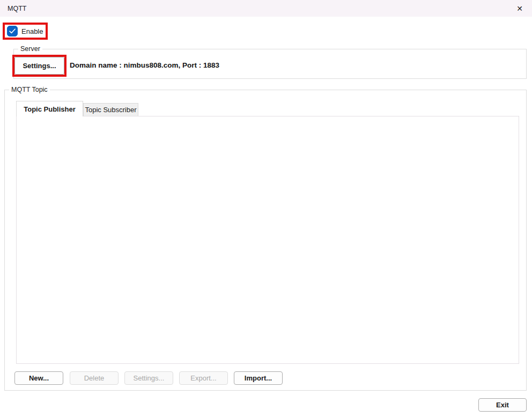 The image size is (532, 417). I want to click on mqtt-topic-group-label: MQTT Topic, so click(29, 90).